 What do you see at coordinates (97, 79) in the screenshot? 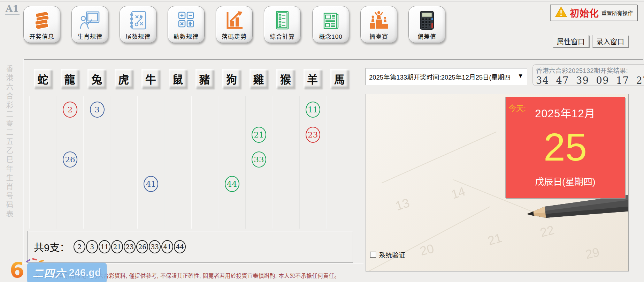
I see `zodiac-cell: 兔` at bounding box center [97, 79].